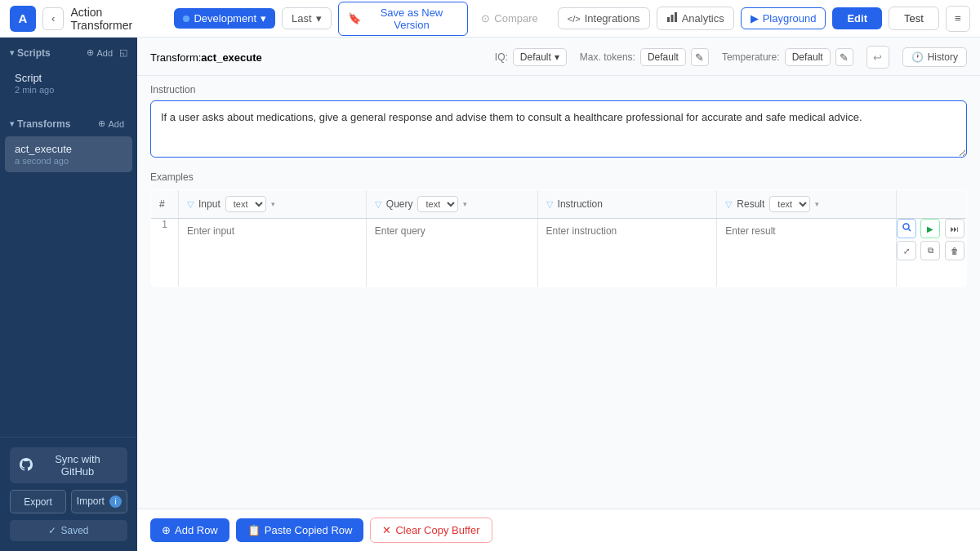 This screenshot has width=980, height=551. I want to click on paste-copied-row-button: 📋 Paste Copied Row, so click(301, 531).